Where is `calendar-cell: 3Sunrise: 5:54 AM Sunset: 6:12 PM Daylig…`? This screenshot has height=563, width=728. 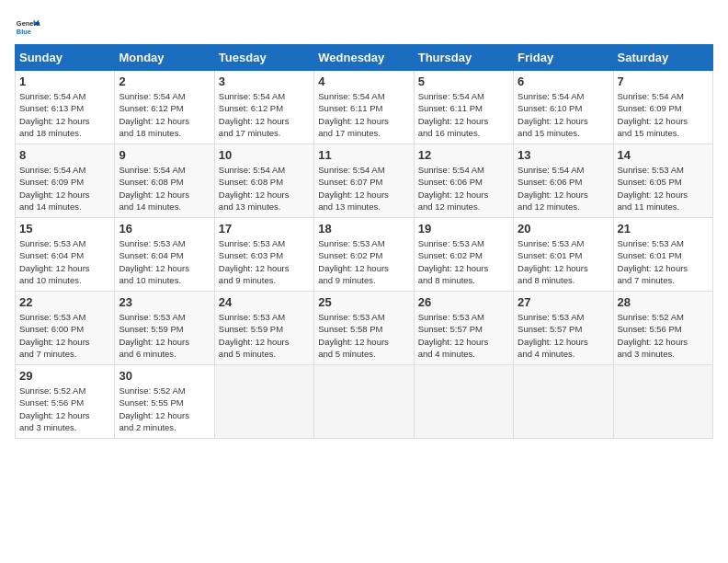
calendar-cell: 3Sunrise: 5:54 AM Sunset: 6:12 PM Daylig… is located at coordinates (264, 108).